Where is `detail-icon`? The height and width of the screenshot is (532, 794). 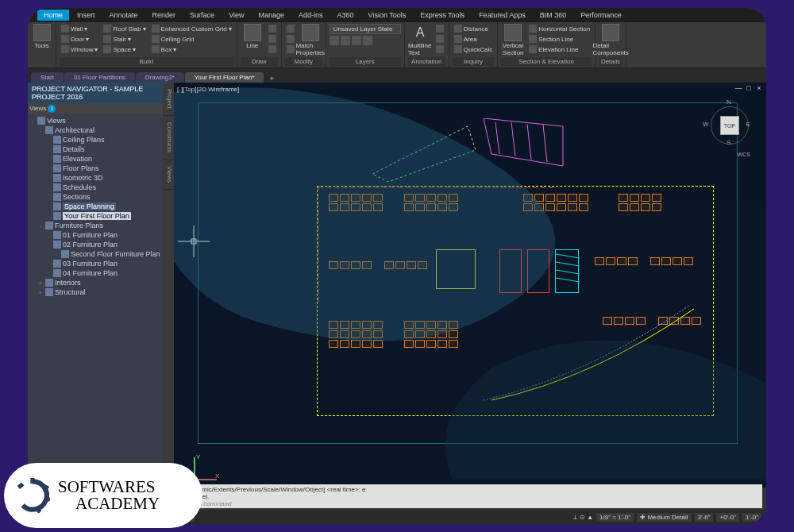 detail-icon is located at coordinates (611, 33).